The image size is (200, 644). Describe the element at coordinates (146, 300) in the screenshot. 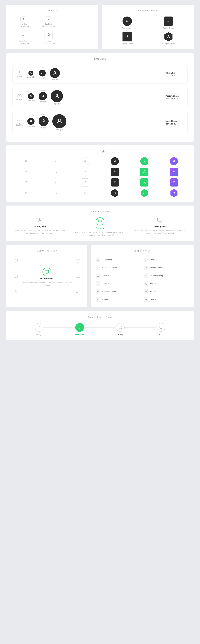

I see `doorbell-icon` at that location.